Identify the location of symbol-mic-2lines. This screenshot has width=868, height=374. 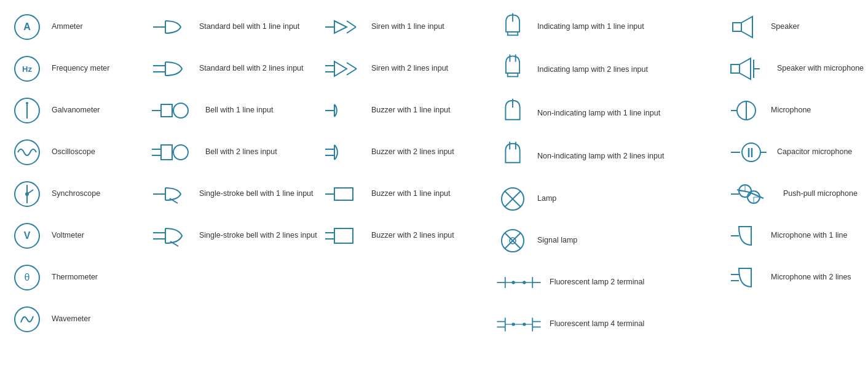
(746, 278).